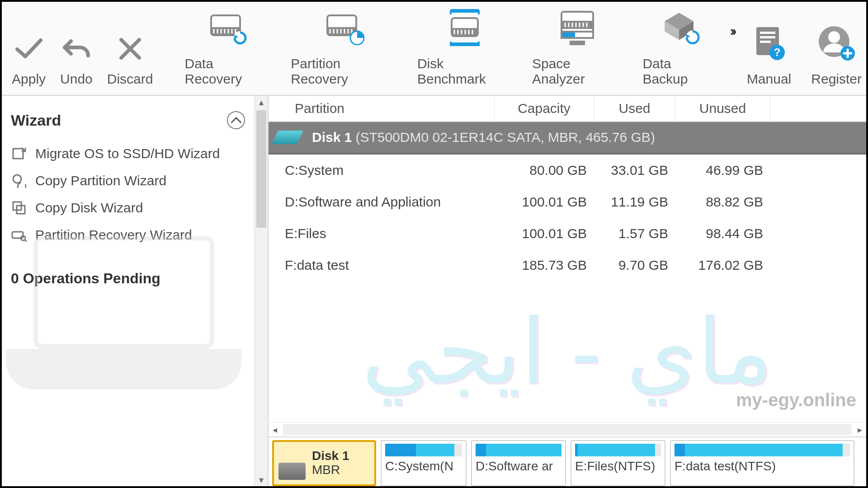  I want to click on table-row: E:Files100.01 GB1.57 GB98.44 GB, so click(567, 234).